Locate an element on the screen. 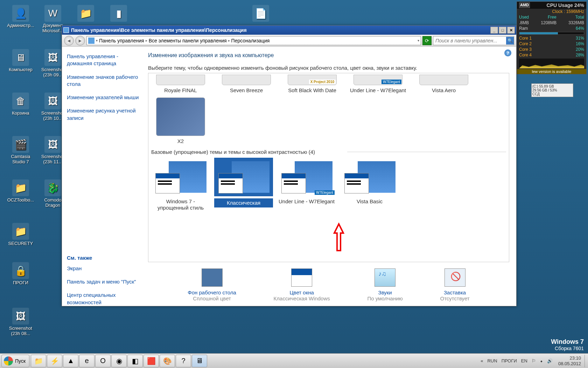  taskbar-opera: O is located at coordinates (103, 361).